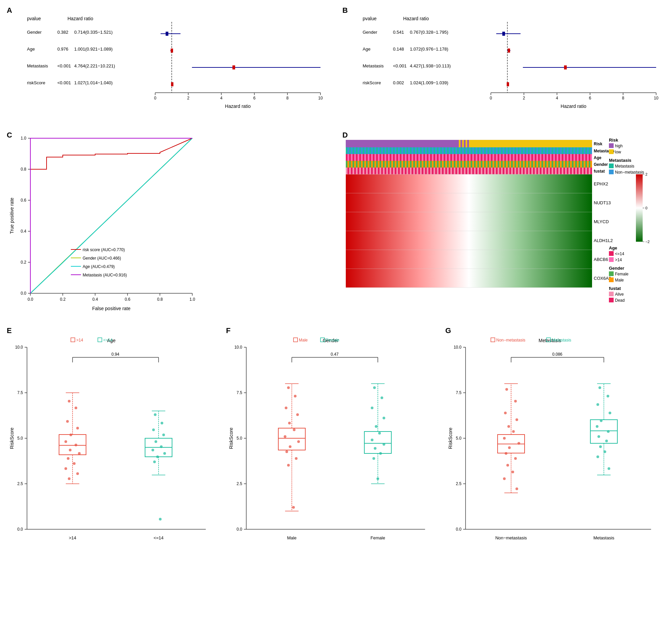 This screenshot has height=624, width=672. Describe the element at coordinates (99, 267) in the screenshot. I see `roc-legend-age-label: Age (AUC=0.479)` at that location.